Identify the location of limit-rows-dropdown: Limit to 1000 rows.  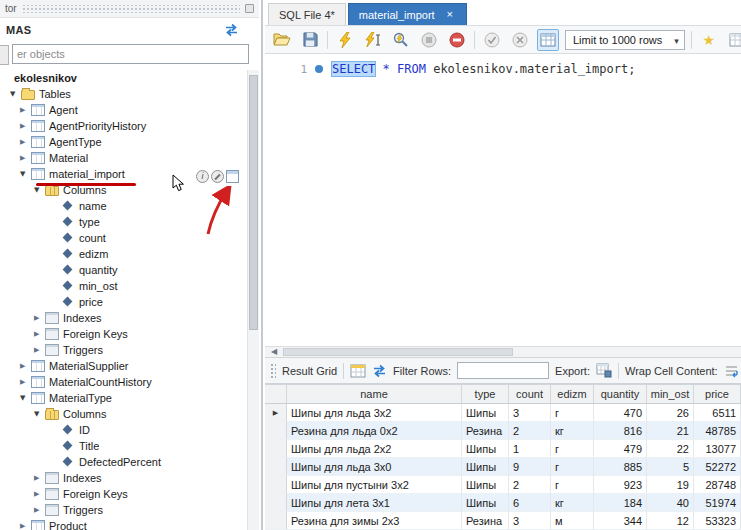
(625, 40).